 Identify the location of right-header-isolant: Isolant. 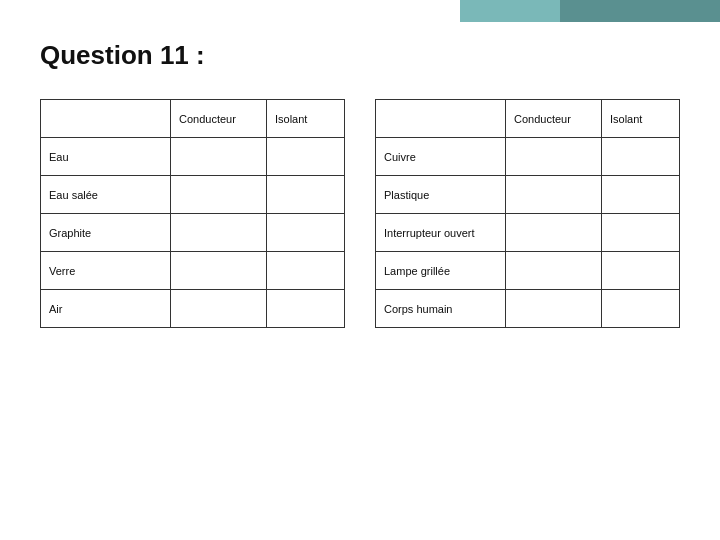
(640, 119).